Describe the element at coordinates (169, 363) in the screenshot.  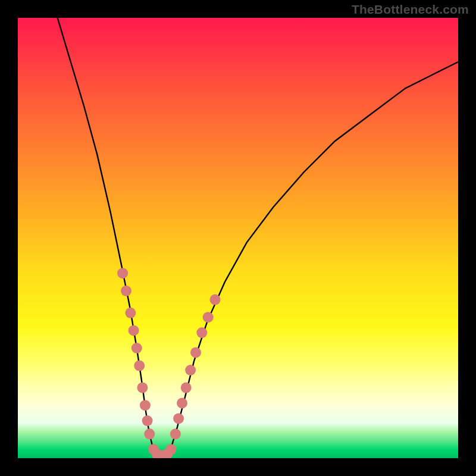
I see `curve-markers` at that location.